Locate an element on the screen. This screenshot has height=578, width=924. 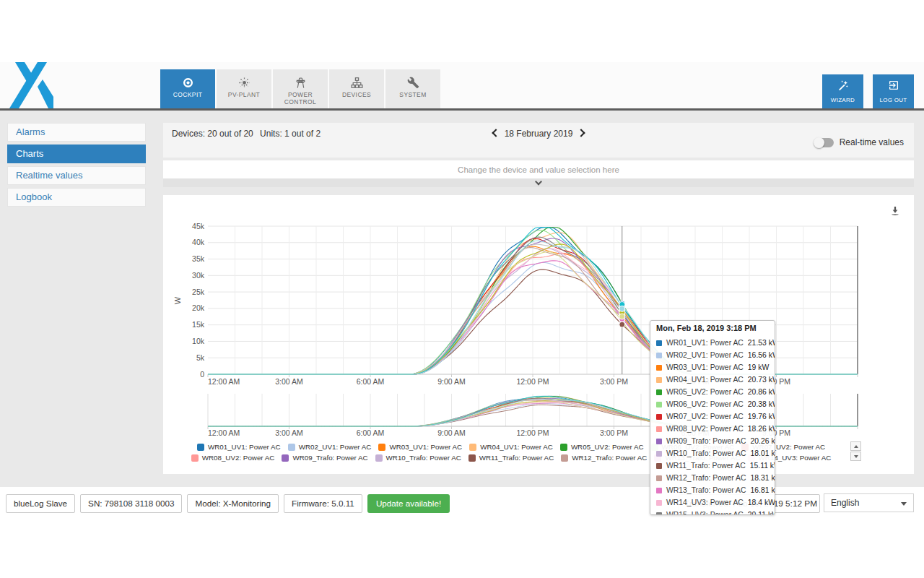
tooltip-series-value: 18.31 kW is located at coordinates (761, 478).